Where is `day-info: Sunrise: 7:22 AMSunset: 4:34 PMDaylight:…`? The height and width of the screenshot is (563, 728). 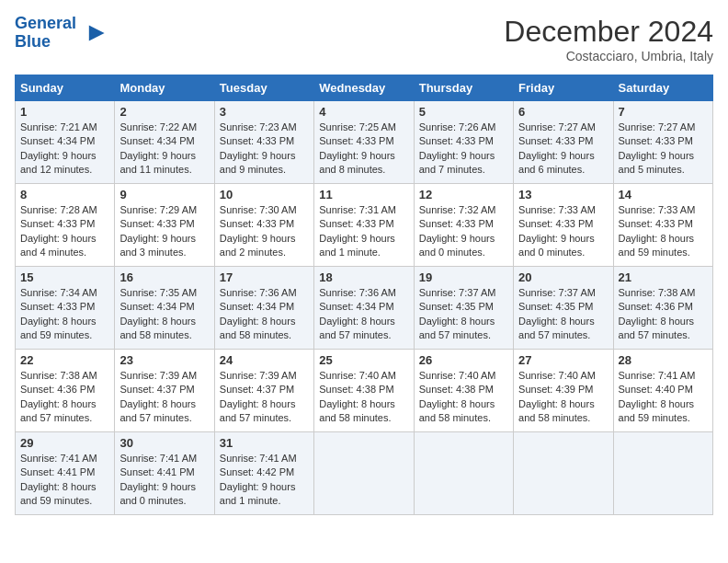 day-info: Sunrise: 7:22 AMSunset: 4:34 PMDaylight:… is located at coordinates (164, 149).